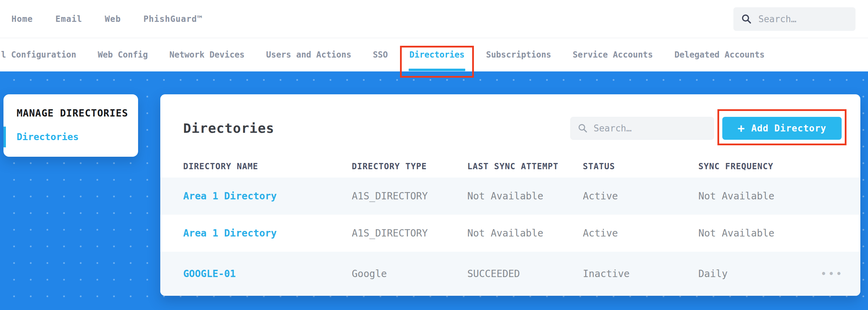  What do you see at coordinates (803, 19) in the screenshot?
I see `global-search-input` at bounding box center [803, 19].